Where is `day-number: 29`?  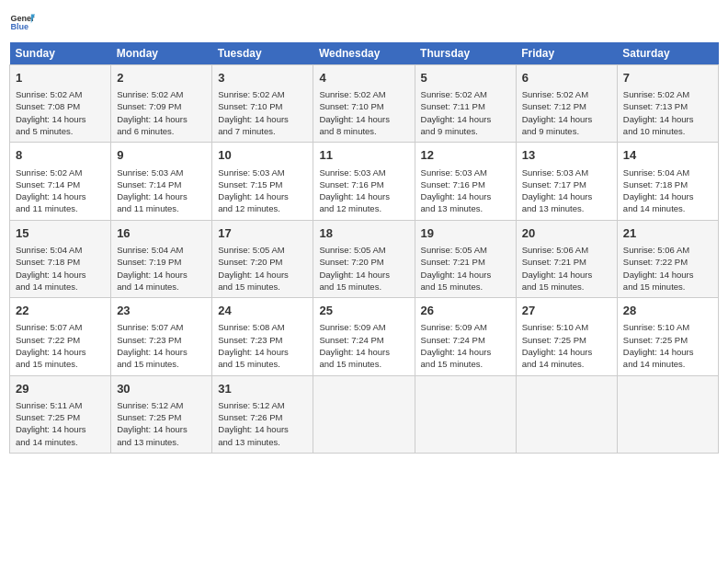 day-number: 29 is located at coordinates (61, 389).